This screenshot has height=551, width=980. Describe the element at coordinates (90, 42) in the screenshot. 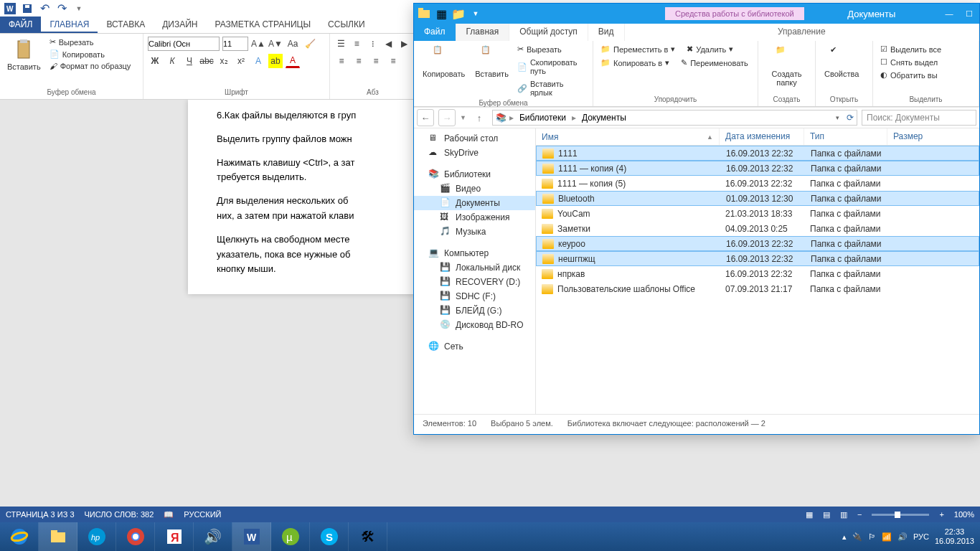

I see `cut-button: ✂Вырезать` at that location.